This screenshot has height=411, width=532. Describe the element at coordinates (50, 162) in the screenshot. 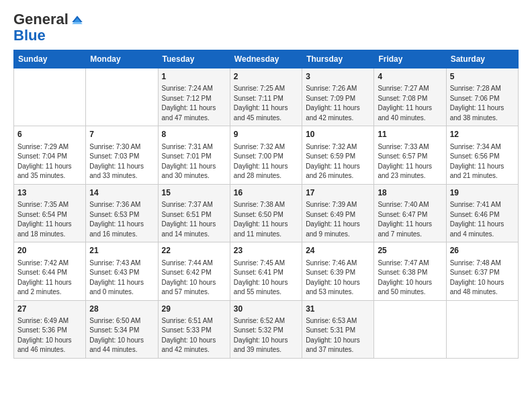

I see `day-content: Sunrise: 7:29 AMSunset: 7:04 PMDaylight:…` at that location.